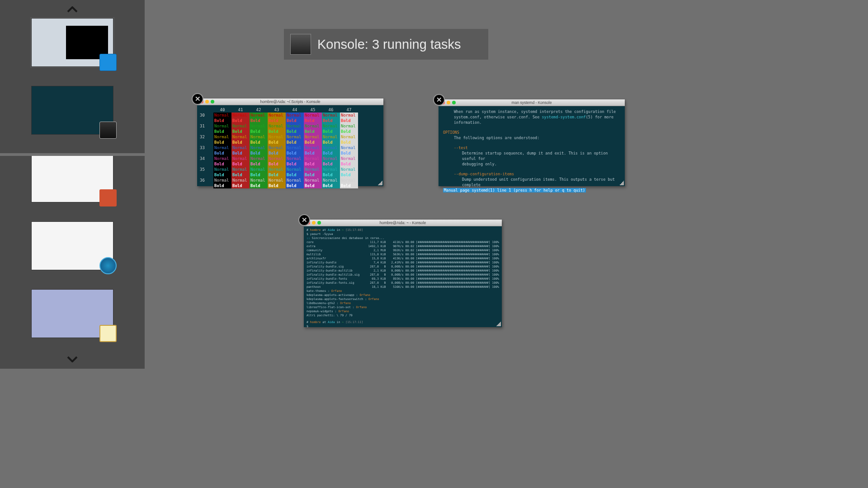 The image size is (868, 488). I want to click on terminal-icon, so click(108, 130).